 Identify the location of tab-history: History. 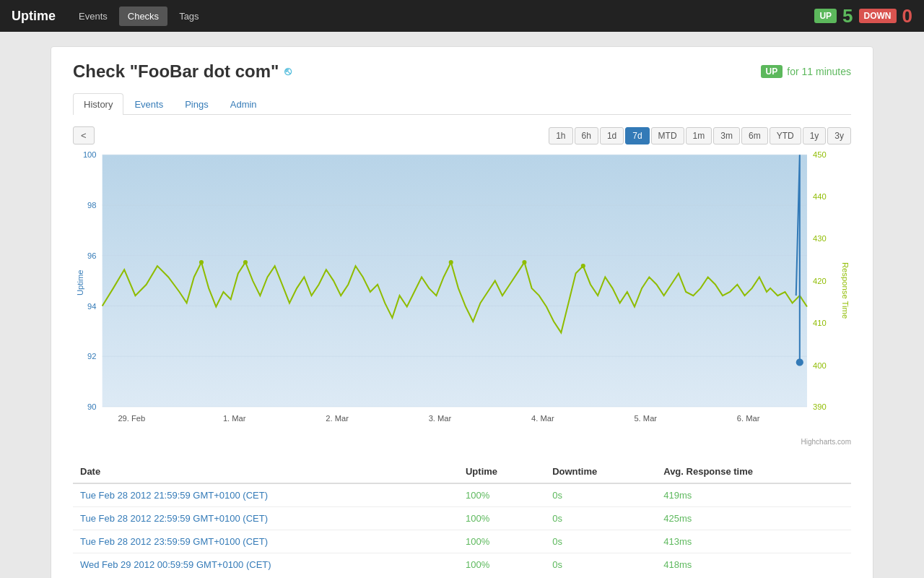
(98, 104).